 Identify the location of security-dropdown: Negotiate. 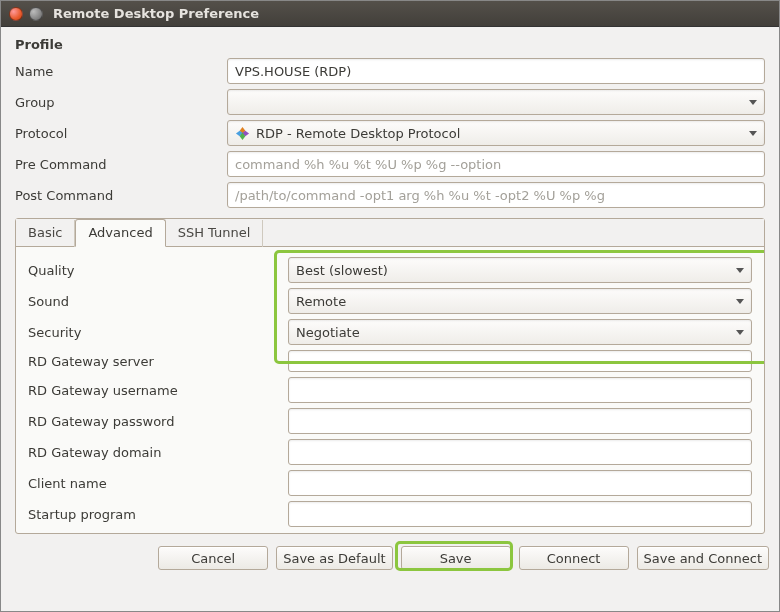
(520, 332).